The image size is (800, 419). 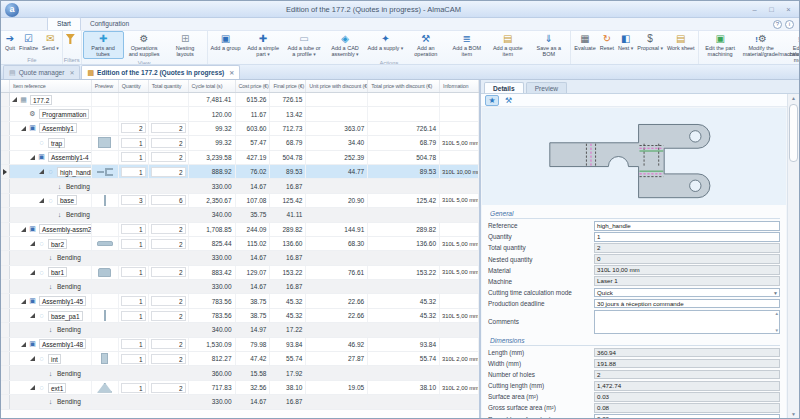 What do you see at coordinates (508, 45) in the screenshot?
I see `add-a-quote-item-button: ▤Add a quote item` at bounding box center [508, 45].